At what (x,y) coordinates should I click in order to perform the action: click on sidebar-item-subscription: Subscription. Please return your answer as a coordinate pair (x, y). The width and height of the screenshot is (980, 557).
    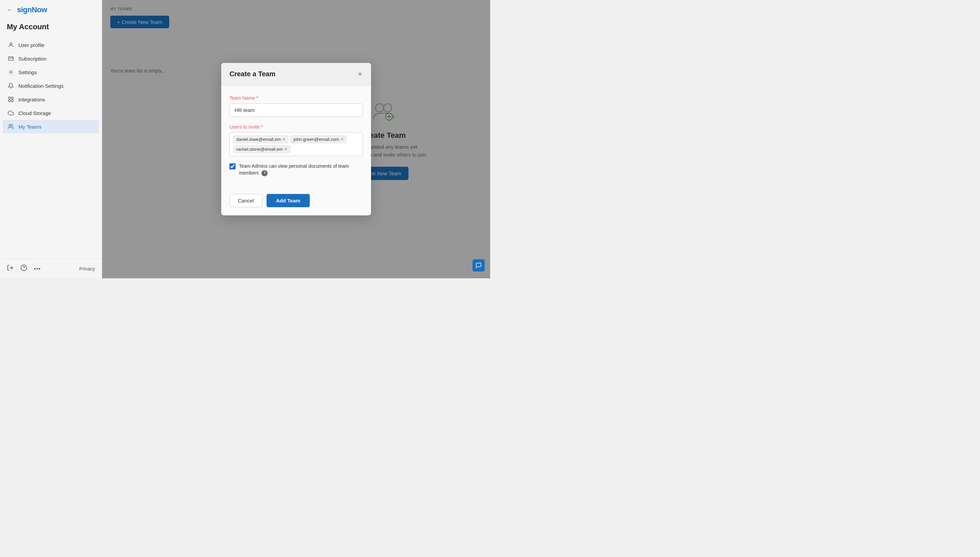
    Looking at the image, I should click on (51, 59).